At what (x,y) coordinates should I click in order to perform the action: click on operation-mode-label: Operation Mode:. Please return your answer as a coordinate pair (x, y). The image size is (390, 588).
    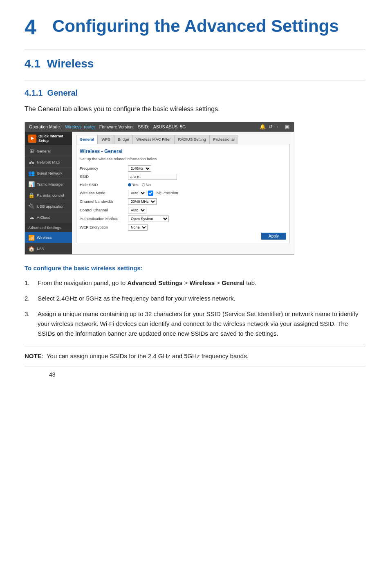
    Looking at the image, I should click on (45, 127).